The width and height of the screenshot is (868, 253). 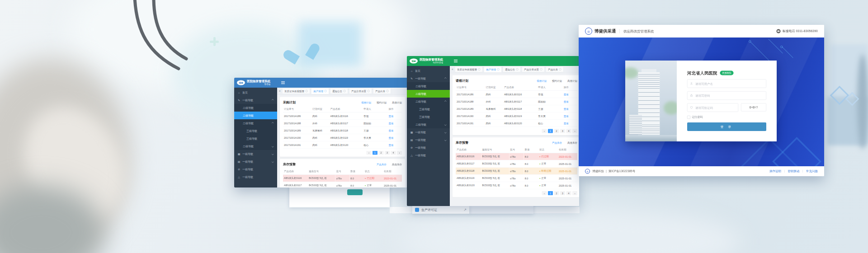 What do you see at coordinates (729, 84) in the screenshot?
I see `username-field` at bounding box center [729, 84].